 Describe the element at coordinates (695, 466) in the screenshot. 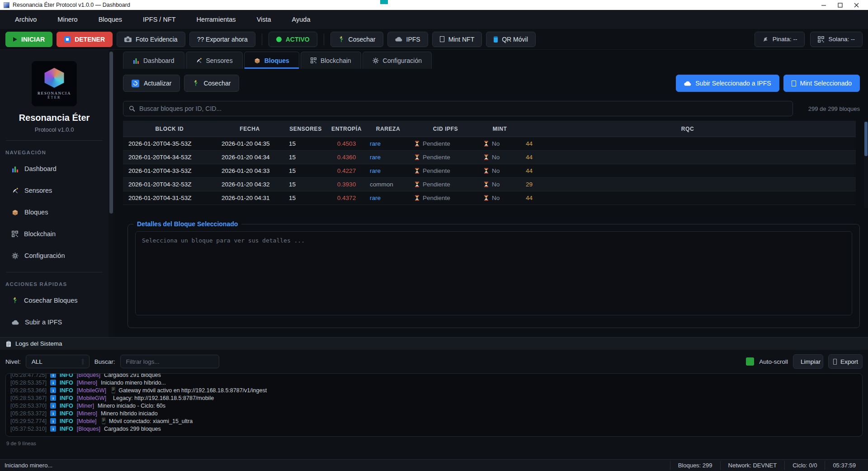

I see `status-blocks: Bloques: 299` at that location.